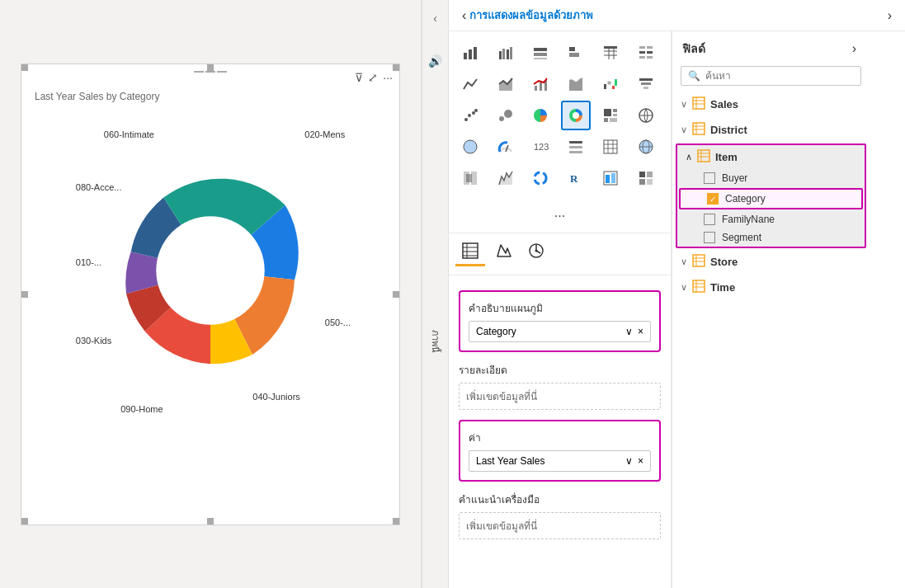  What do you see at coordinates (576, 178) in the screenshot?
I see `viz-icon-r-visual: R` at bounding box center [576, 178].